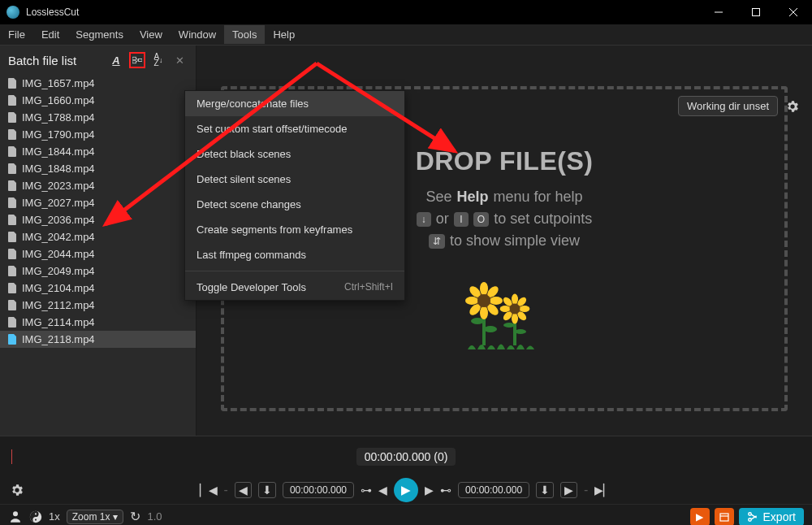 The image size is (812, 525). I want to click on menu-separator, so click(295, 271).